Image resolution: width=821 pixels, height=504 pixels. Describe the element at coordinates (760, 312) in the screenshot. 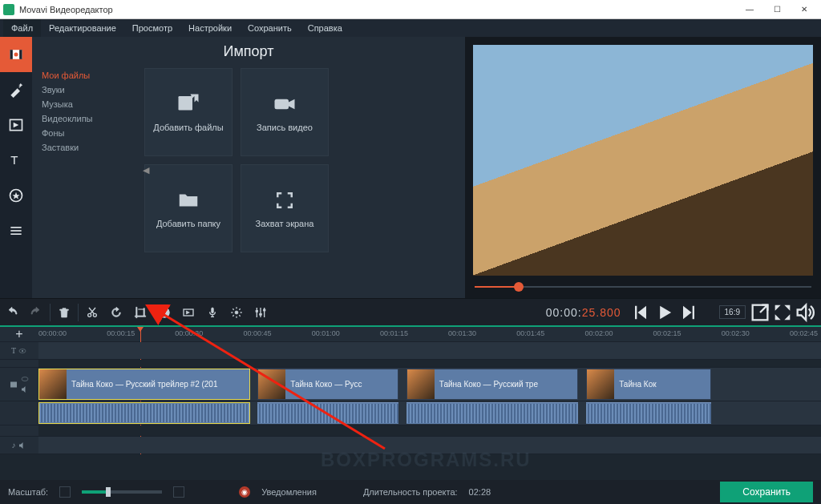

I see `popout-button` at that location.